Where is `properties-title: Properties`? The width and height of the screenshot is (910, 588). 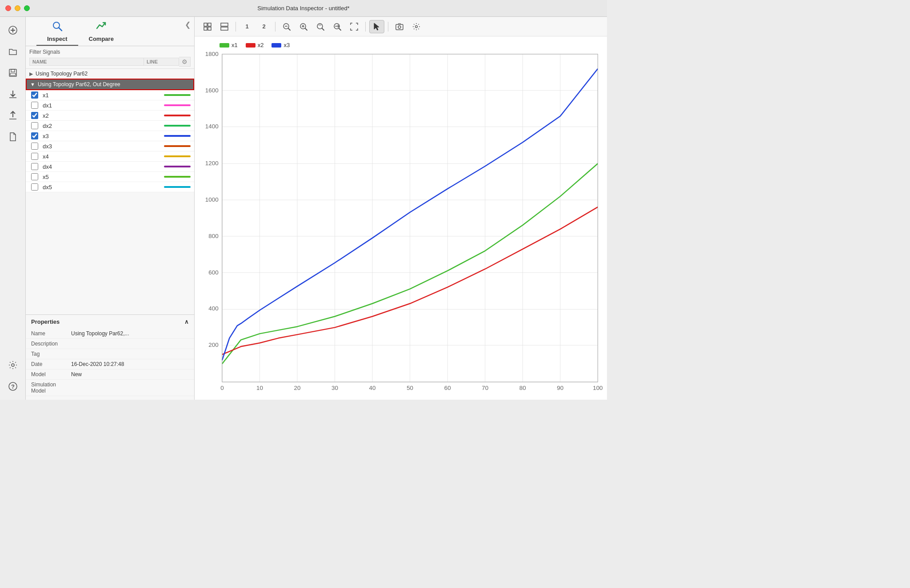 properties-title: Properties is located at coordinates (45, 322).